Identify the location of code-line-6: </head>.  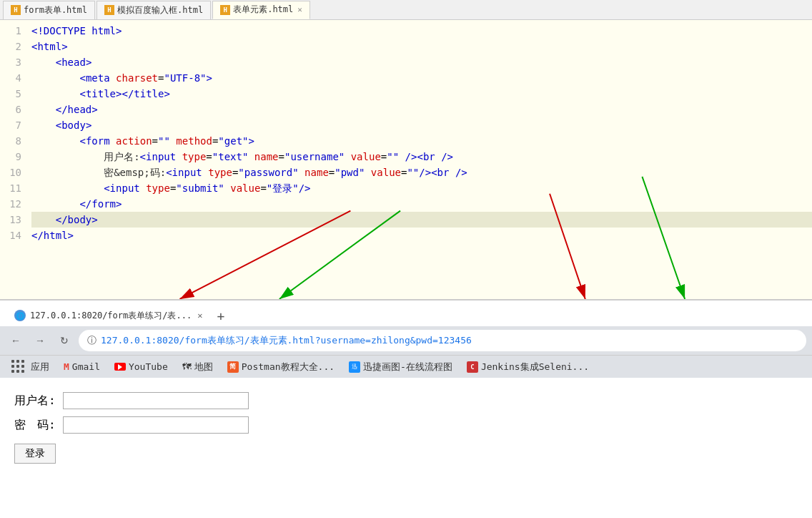
(422, 109).